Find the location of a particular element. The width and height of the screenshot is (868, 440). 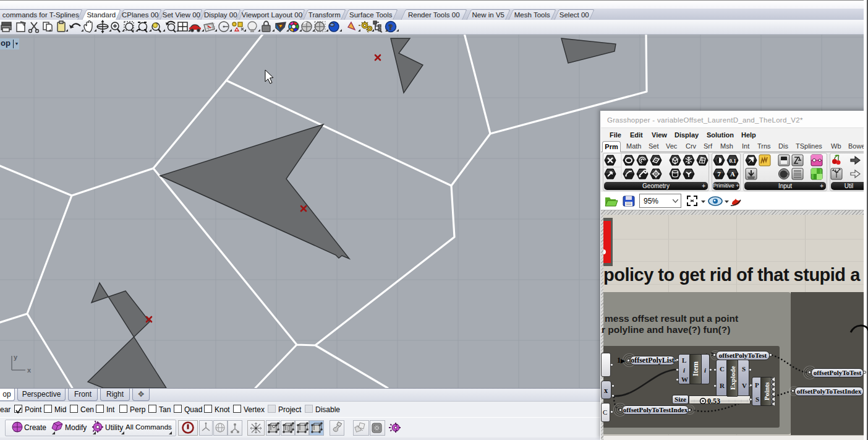

svg-text: 7 is located at coordinates (719, 174).